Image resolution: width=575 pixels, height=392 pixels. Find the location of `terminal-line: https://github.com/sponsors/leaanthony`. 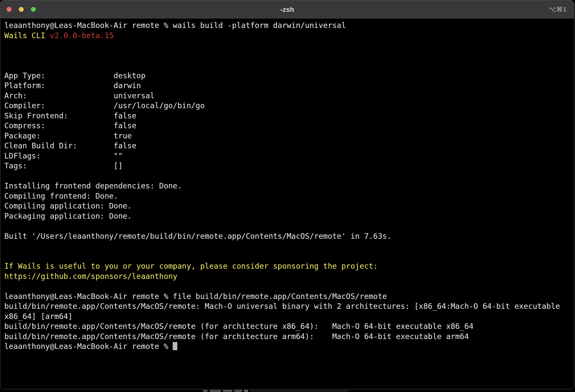

terminal-line: https://github.com/sponsors/leaanthony is located at coordinates (288, 276).